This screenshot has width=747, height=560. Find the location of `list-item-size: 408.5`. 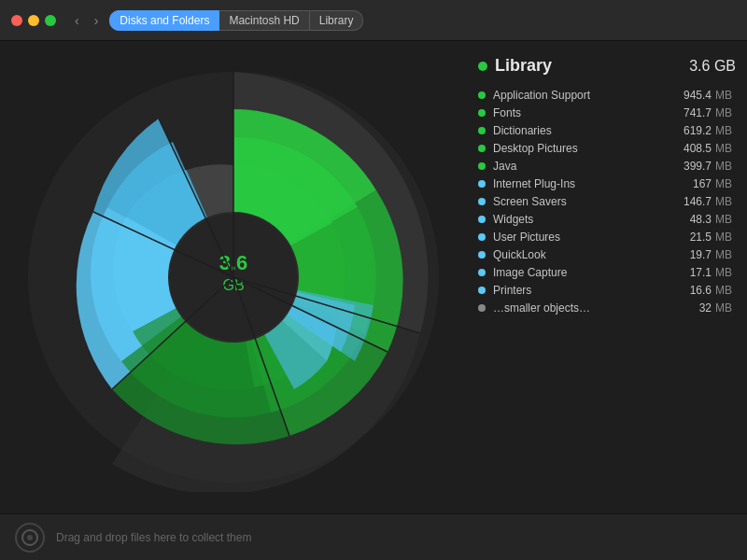

list-item-size: 408.5 is located at coordinates (691, 148).